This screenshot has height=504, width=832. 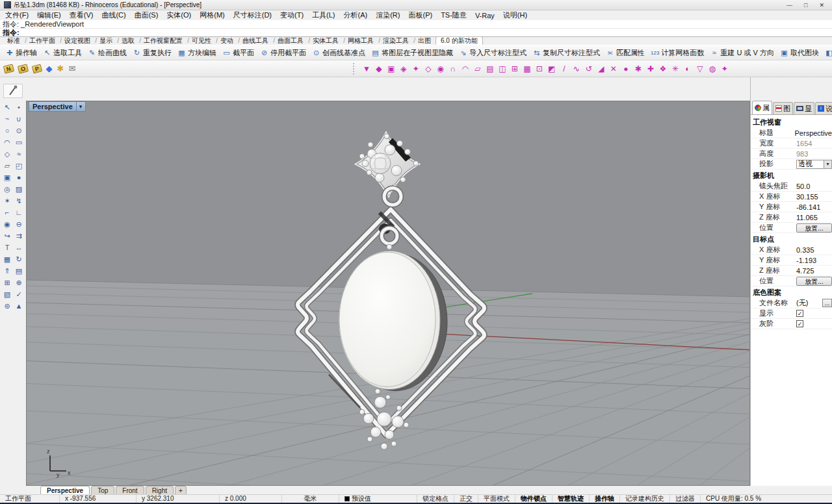 What do you see at coordinates (238, 53) in the screenshot?
I see `clipping-plane-button: ▭截平面` at bounding box center [238, 53].